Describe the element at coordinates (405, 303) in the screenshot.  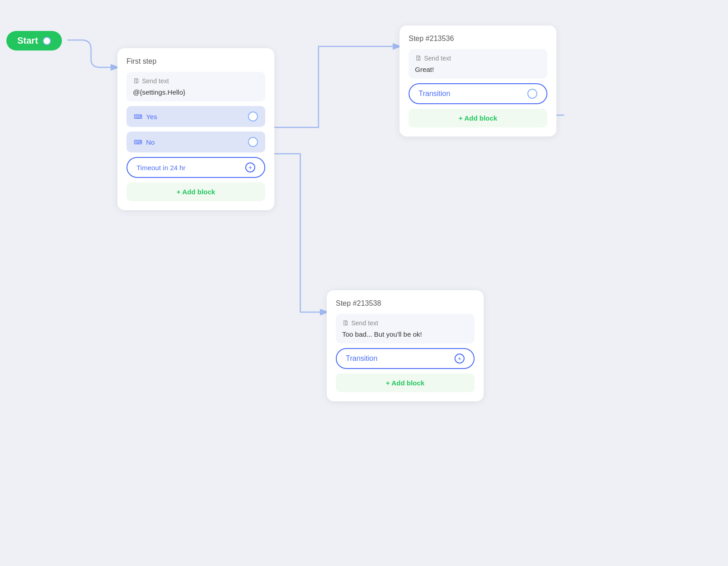
I see `step-213538-title: Step #213538` at that location.